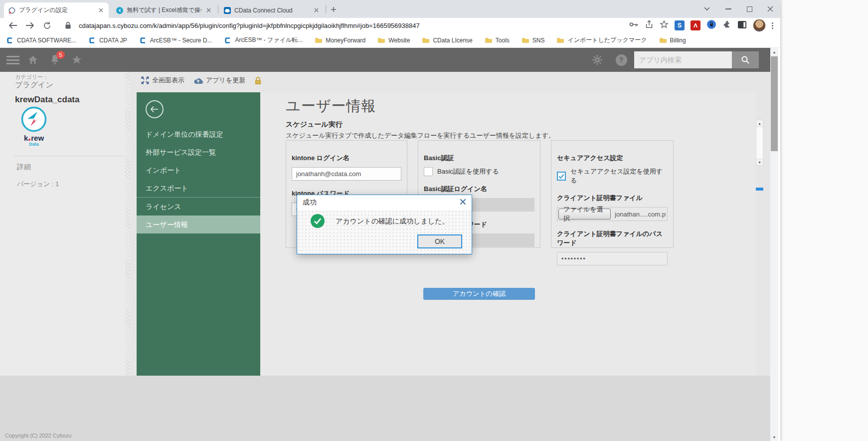 The height and width of the screenshot is (441, 868). What do you see at coordinates (394, 40) in the screenshot?
I see `bookmark-folder: Website` at bounding box center [394, 40].